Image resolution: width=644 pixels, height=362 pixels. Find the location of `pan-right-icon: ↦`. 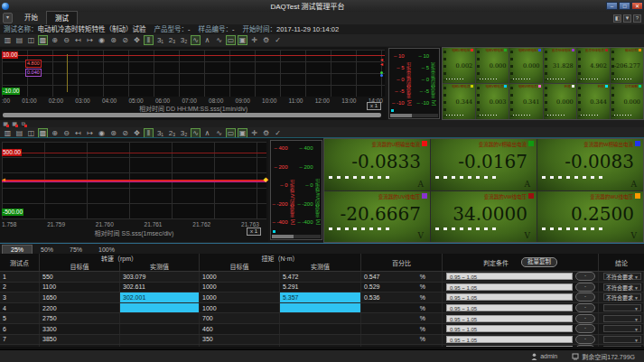

pan-right-icon: ↦ is located at coordinates (90, 40).